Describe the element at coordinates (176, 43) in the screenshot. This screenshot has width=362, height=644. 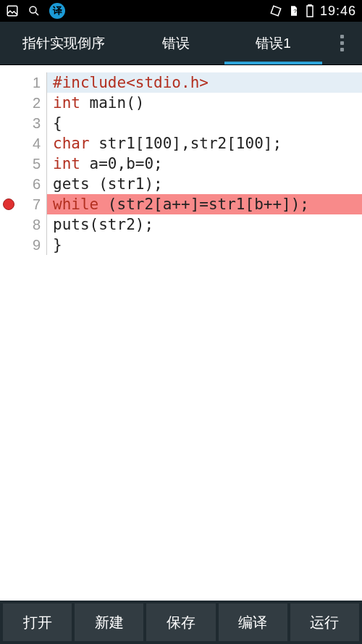
I see `tab-label: 错误` at that location.